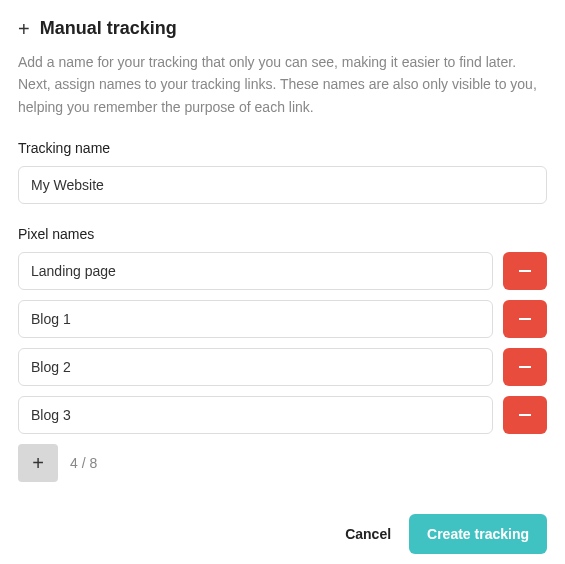 This screenshot has height=564, width=565. I want to click on add-pixel-button: +, so click(38, 463).